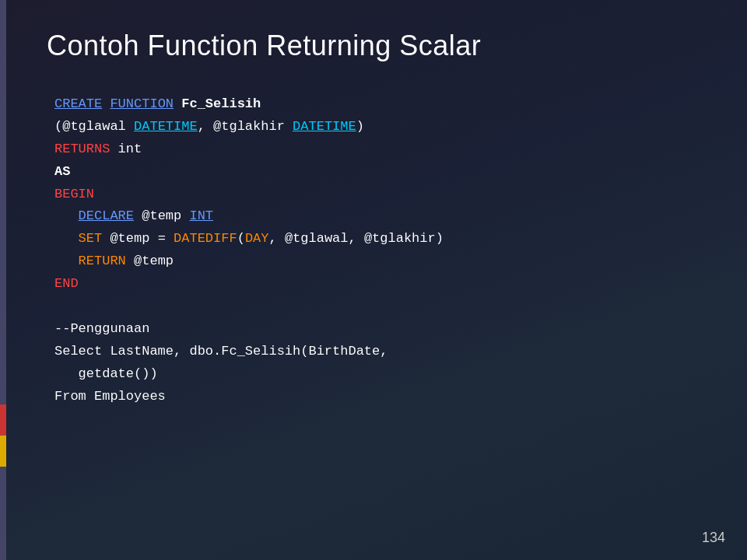 This screenshot has width=747, height=560. What do you see at coordinates (166, 126) in the screenshot?
I see `kw-datetime1: DATETIME` at bounding box center [166, 126].